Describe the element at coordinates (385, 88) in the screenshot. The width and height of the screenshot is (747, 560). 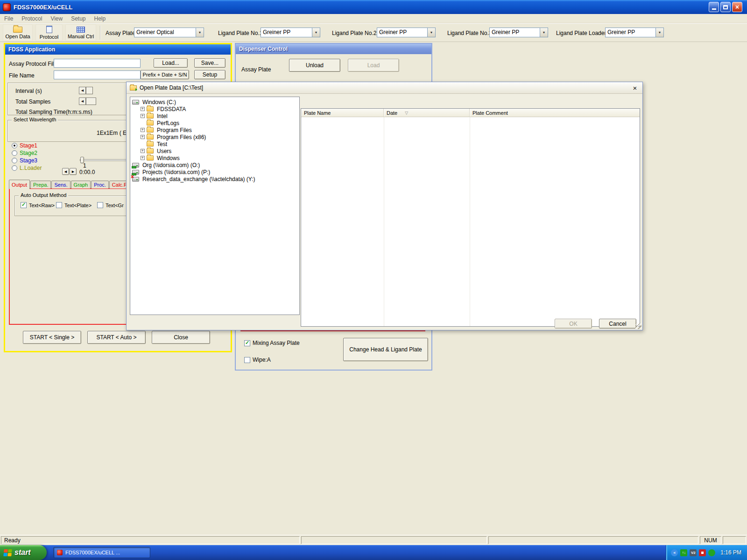
I see `dialog-titlebar: Open Plate Data [C:\Test] ×` at that location.